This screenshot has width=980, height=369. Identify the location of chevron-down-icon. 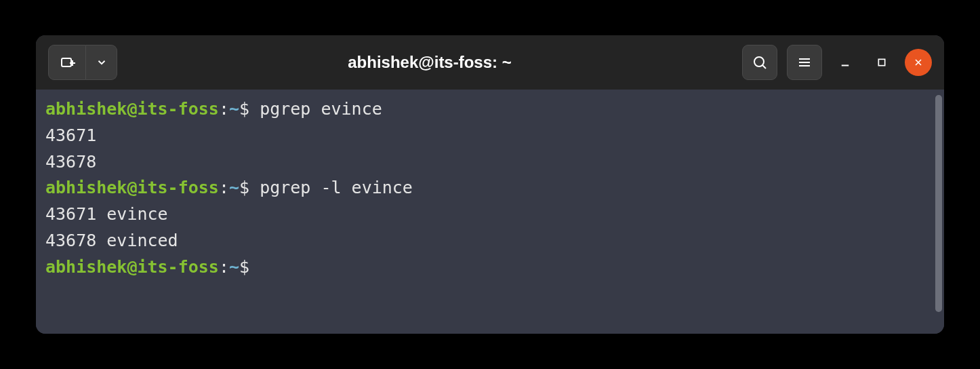
(102, 62).